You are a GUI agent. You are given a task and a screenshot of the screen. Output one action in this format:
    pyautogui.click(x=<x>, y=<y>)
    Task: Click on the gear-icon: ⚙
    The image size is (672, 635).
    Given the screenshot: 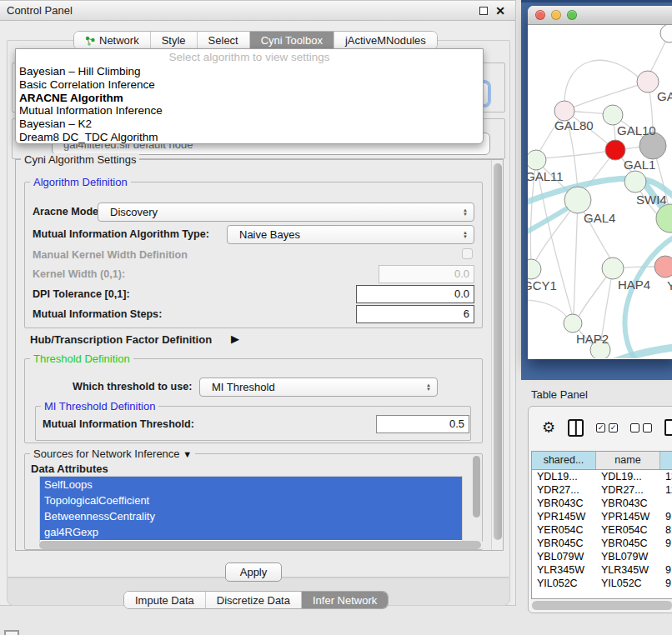 What is the action you would take?
    pyautogui.click(x=549, y=428)
    